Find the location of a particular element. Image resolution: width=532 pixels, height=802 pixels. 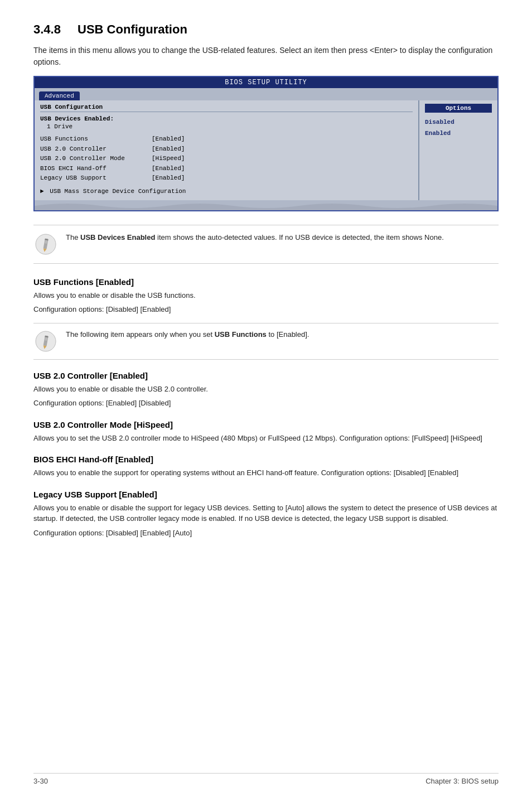

note-text-bold-1: USB Devices Enabled is located at coordinates (118, 238).